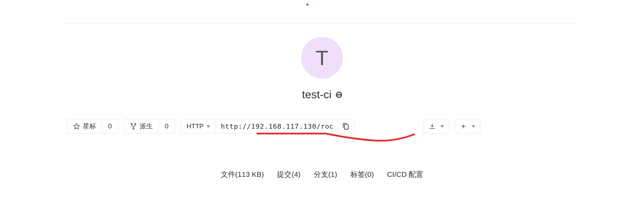  Describe the element at coordinates (93, 126) in the screenshot. I see `star-group: 星标 0` at that location.